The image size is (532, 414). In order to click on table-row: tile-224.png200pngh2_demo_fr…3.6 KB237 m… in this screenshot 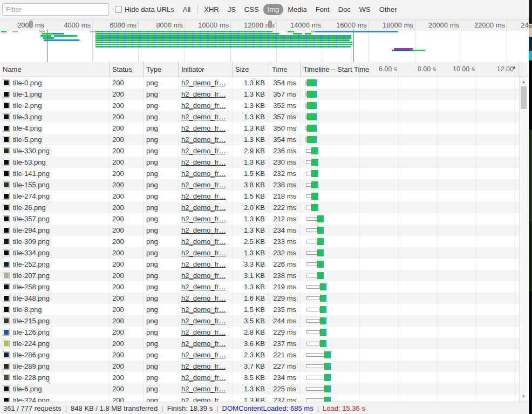, I will do `click(260, 343)`.